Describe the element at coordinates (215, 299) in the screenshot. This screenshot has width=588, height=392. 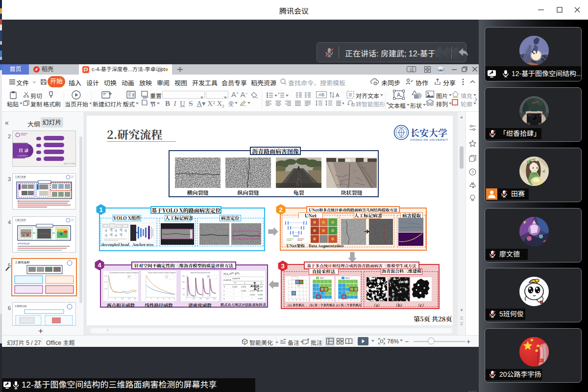
I see `svg-text: 800` at that location.